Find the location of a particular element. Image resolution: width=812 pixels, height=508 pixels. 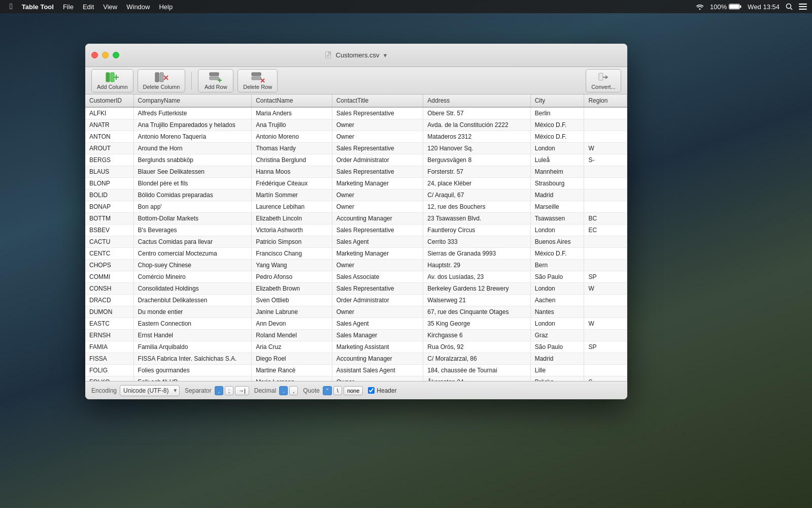

cell-8-5: Marseille is located at coordinates (557, 207).